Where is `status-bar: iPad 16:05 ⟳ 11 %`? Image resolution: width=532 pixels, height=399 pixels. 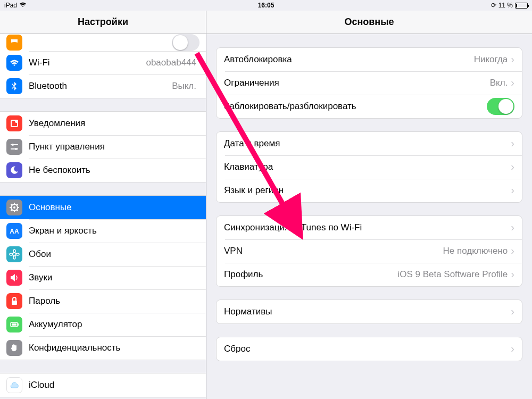 status-bar: iPad 16:05 ⟳ 11 % is located at coordinates (266, 5).